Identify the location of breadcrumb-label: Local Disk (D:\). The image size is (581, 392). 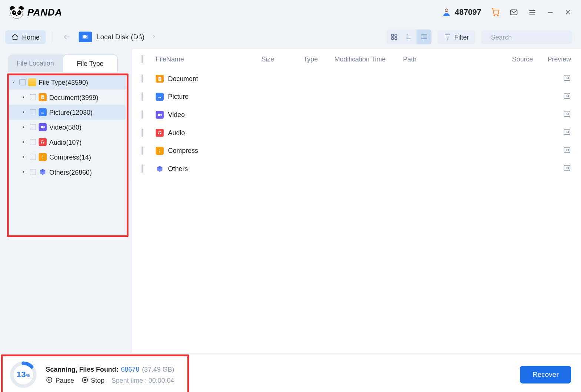
(120, 37).